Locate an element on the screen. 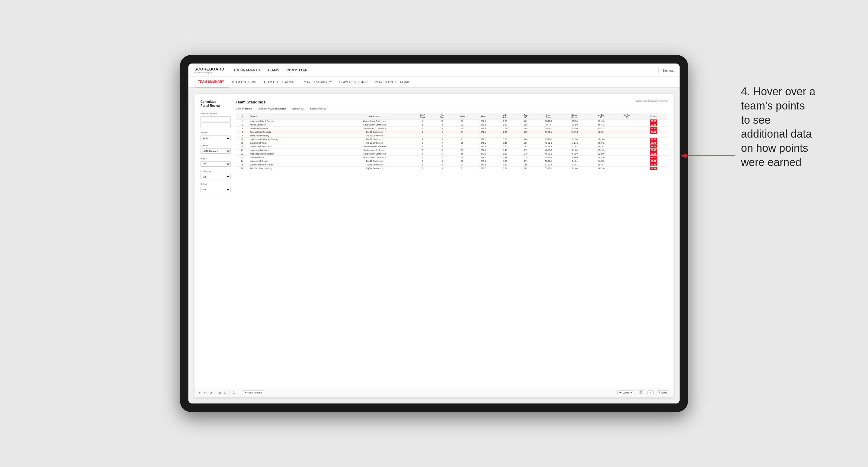  col-overall: OverallRecord is located at coordinates (575, 117).